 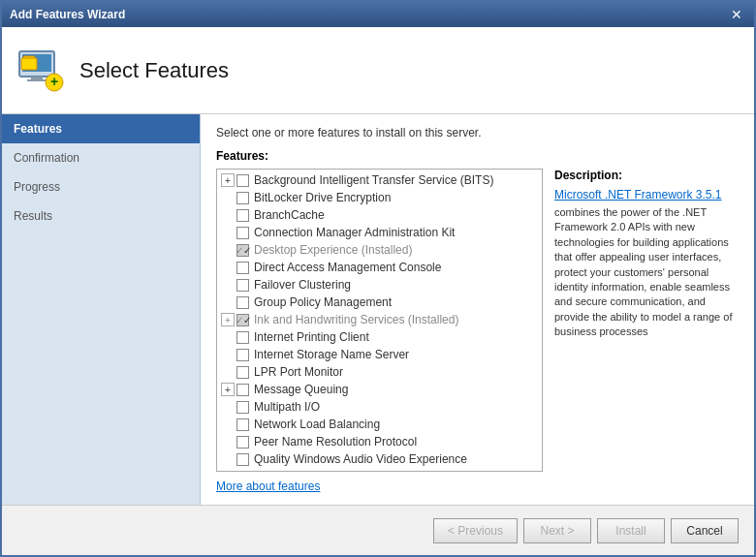 I want to click on feature-label: Internet Storage Name Server, so click(x=331, y=355).